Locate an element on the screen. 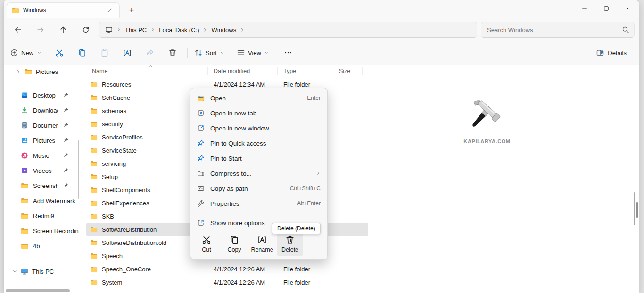  context-menu-item: Open in new tab is located at coordinates (259, 113).